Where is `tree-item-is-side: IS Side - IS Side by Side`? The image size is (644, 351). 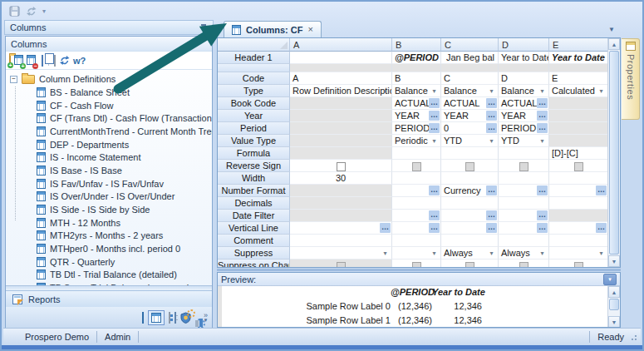 tree-item-is-side: IS Side - IS Side by Side is located at coordinates (109, 210).